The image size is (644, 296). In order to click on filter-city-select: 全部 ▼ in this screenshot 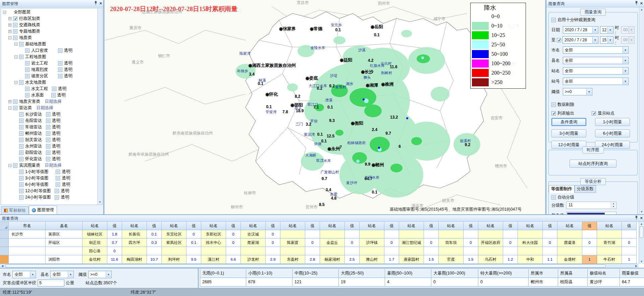, I will do `click(24, 274)`.